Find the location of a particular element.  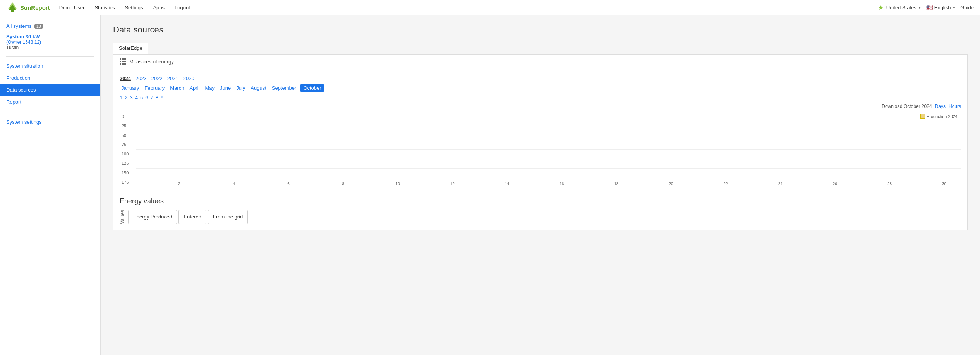

month-september: September is located at coordinates (284, 88).